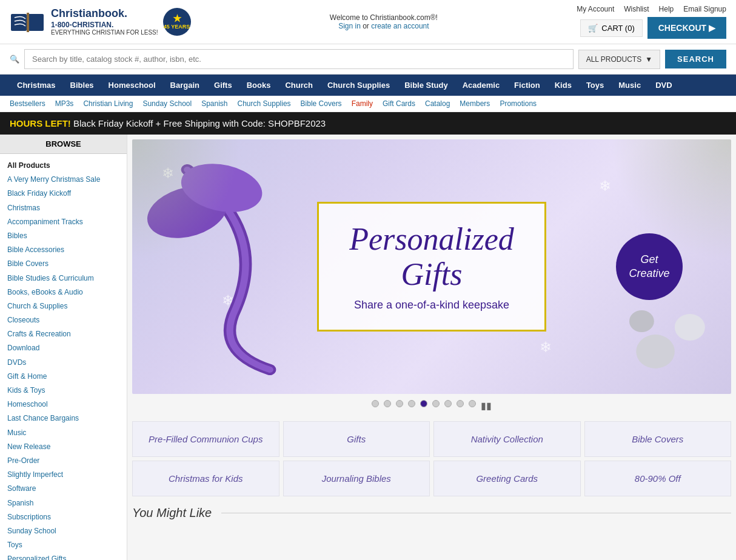 Image resolution: width=736 pixels, height=560 pixels. Describe the element at coordinates (432, 406) in the screenshot. I see `carousel-dots: ▮▮` at that location.